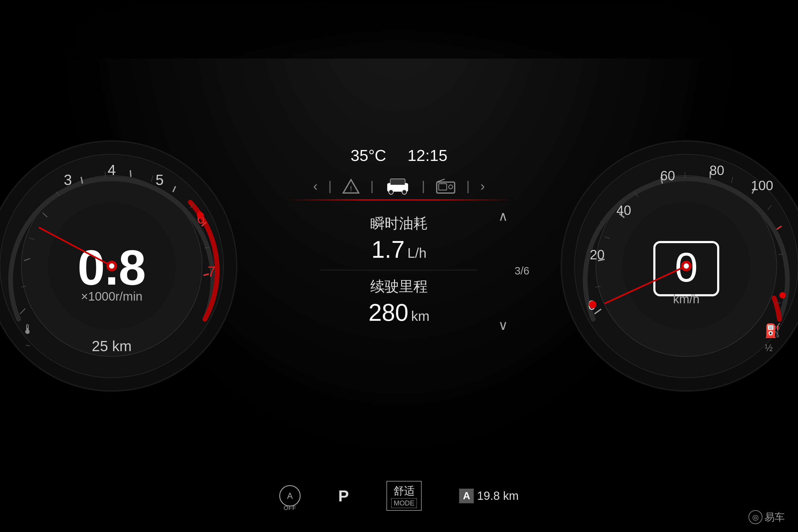 Image resolution: width=798 pixels, height=532 pixels. I want to click on range-label: 续驶里程, so click(399, 286).